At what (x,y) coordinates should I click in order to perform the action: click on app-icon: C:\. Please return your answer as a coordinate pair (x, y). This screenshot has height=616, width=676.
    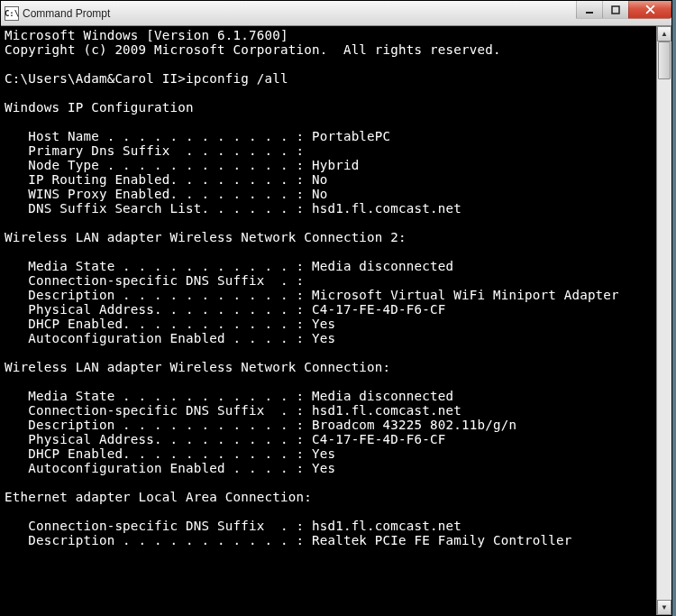
    Looking at the image, I should click on (12, 14).